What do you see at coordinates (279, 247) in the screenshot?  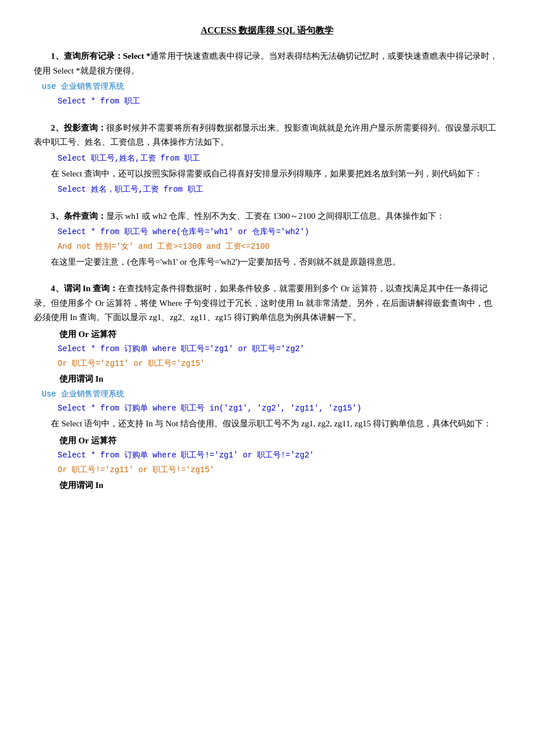 I see `section-3-code2: And not 性别='女' and 工资>=1300 and 工资<=2100` at bounding box center [279, 247].